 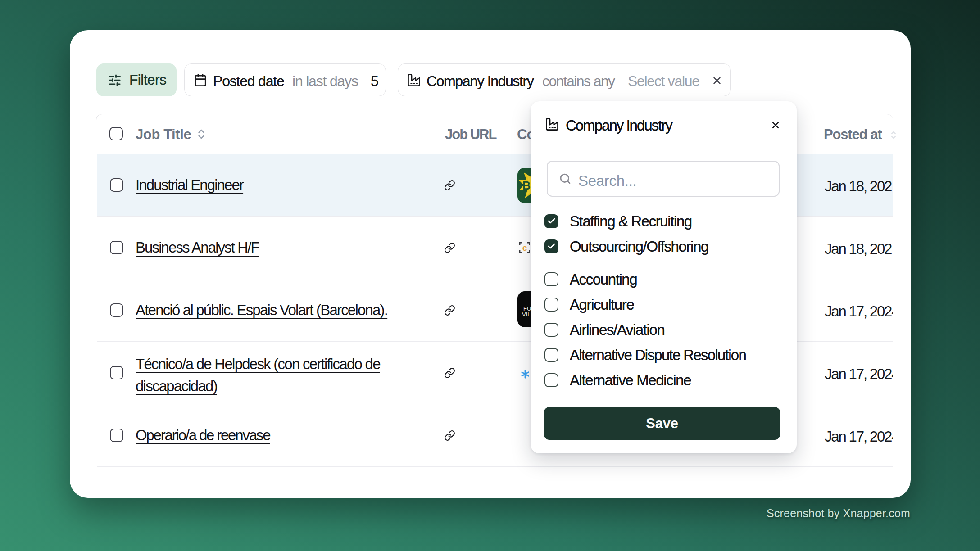 What do you see at coordinates (525, 248) in the screenshot?
I see `svg-text: c` at bounding box center [525, 248].